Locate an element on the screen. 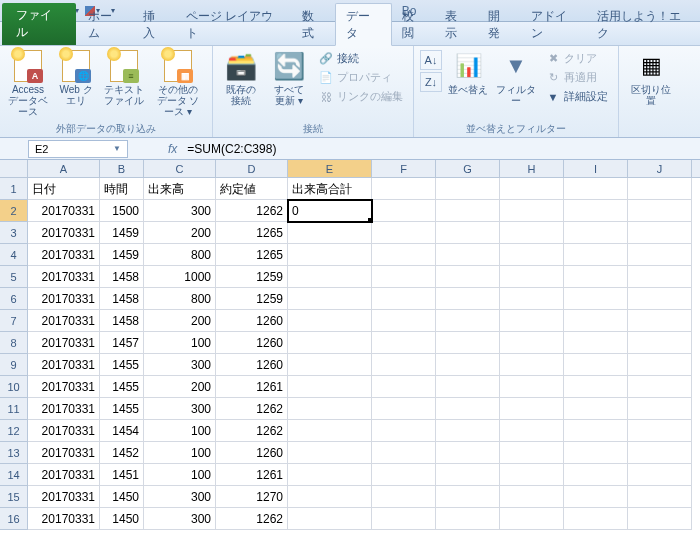  row-header: 9 is located at coordinates (14, 365).